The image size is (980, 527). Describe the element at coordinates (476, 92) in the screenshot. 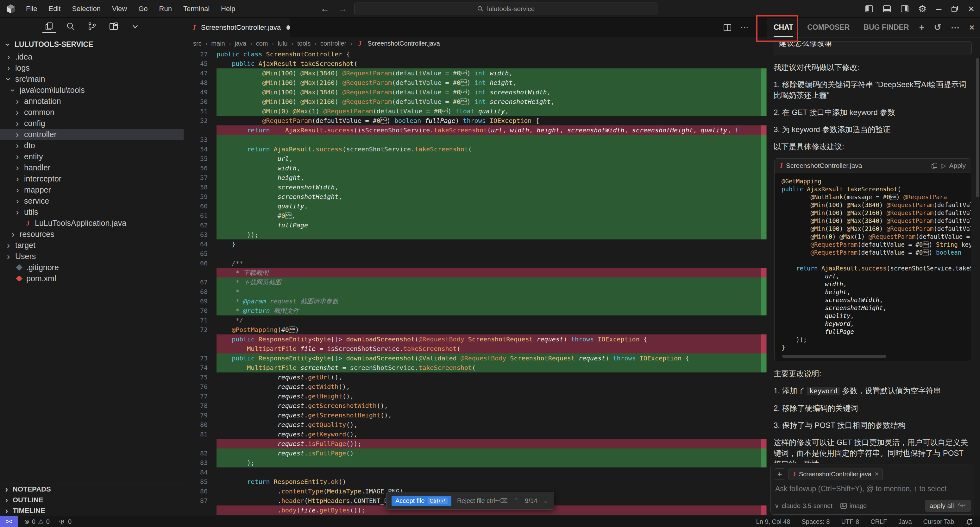

I see `code-line-49: 49 @Min(100) @Max(3840) @RequestParam(de…` at that location.